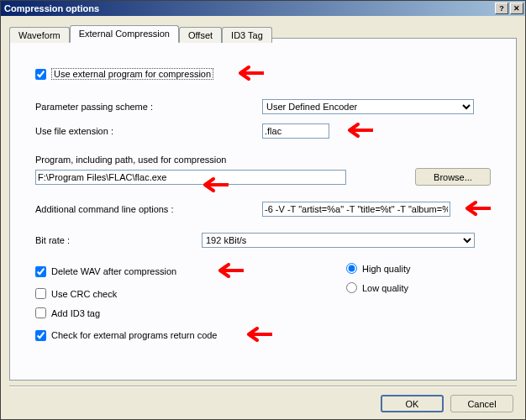  What do you see at coordinates (509, 8) in the screenshot?
I see `window-controls: ? ✕` at bounding box center [509, 8].